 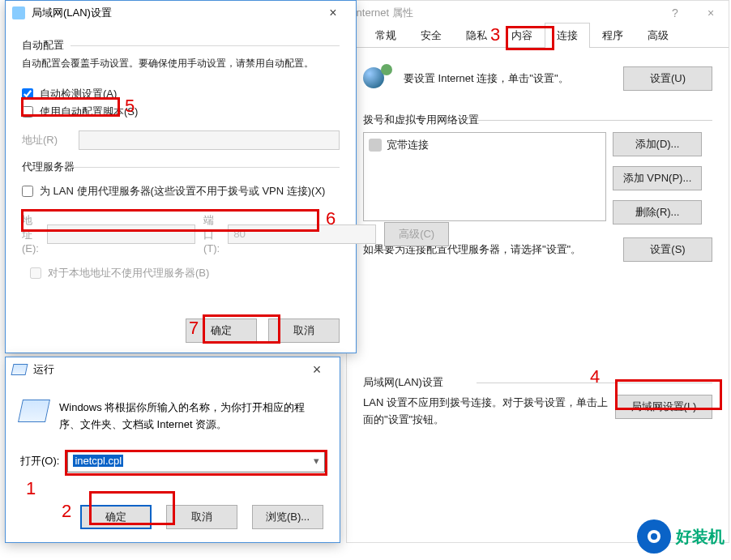 I want to click on connection-label: 宽带连接, so click(x=408, y=145).